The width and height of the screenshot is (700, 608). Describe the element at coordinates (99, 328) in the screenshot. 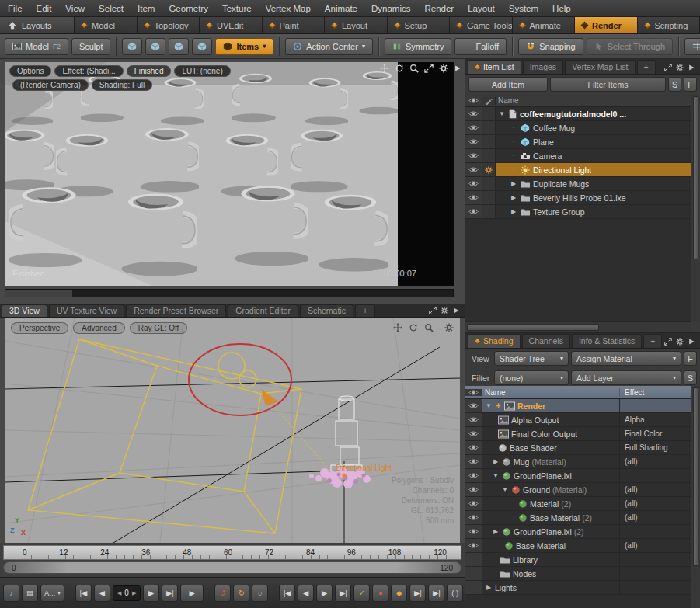

I see `shading-style-dropdown: Advanced` at that location.